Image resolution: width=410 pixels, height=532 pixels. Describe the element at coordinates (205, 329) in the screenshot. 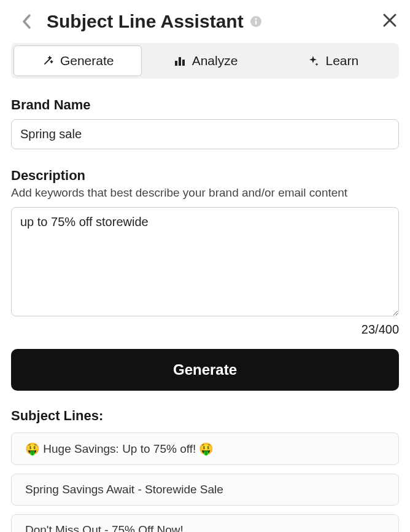

I see `char-counter: 23/400` at that location.